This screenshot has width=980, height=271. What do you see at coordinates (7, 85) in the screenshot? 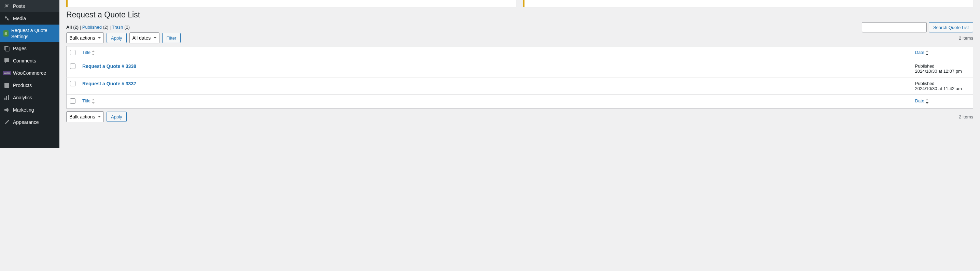
I see `products-icon` at bounding box center [7, 85].